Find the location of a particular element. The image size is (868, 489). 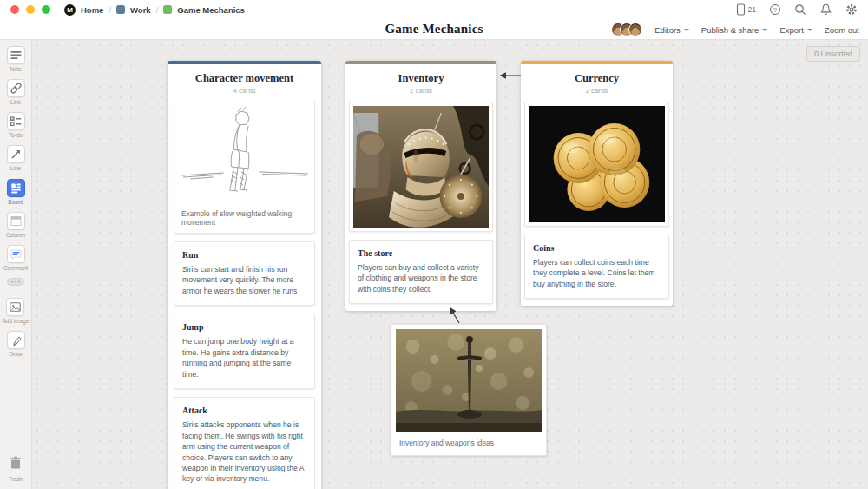

knight-armor-image is located at coordinates (421, 167).